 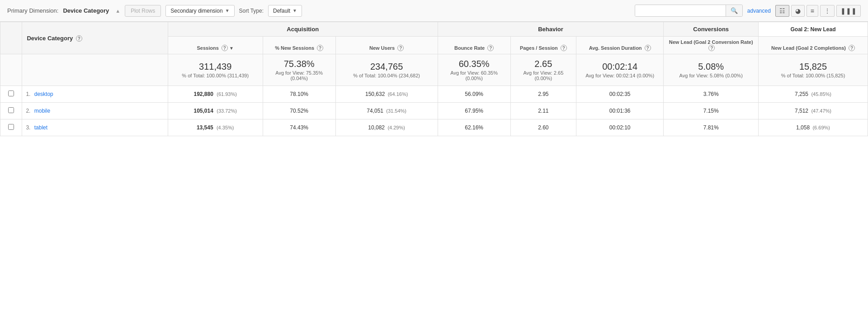 I want to click on pages-per-session-value-2: 2.60, so click(x=543, y=128).